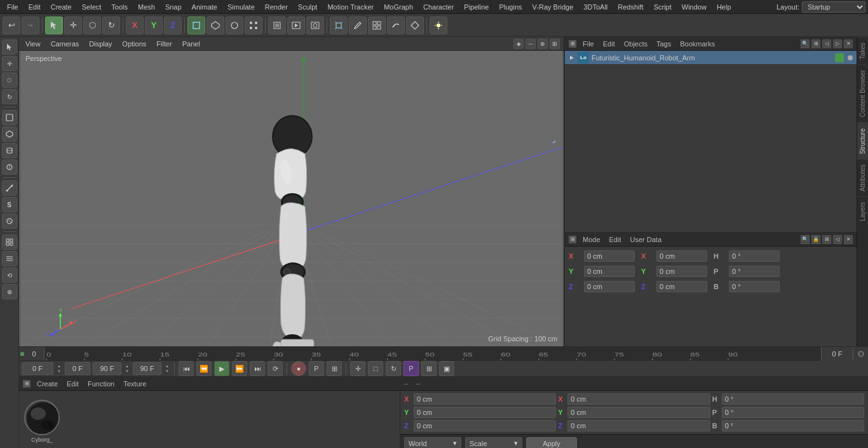 The width and height of the screenshot is (868, 448). Describe the element at coordinates (793, 399) in the screenshot. I see `coord-h-rot-input: 0 °` at that location.